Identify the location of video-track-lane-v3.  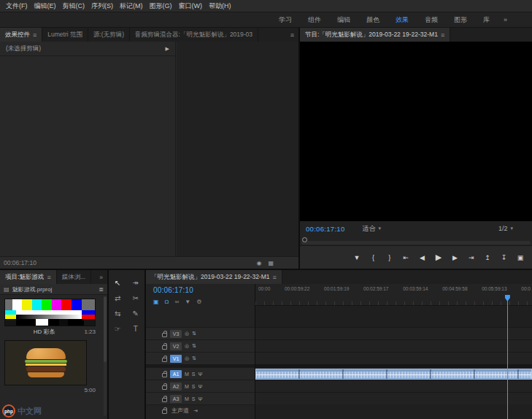
(394, 333).